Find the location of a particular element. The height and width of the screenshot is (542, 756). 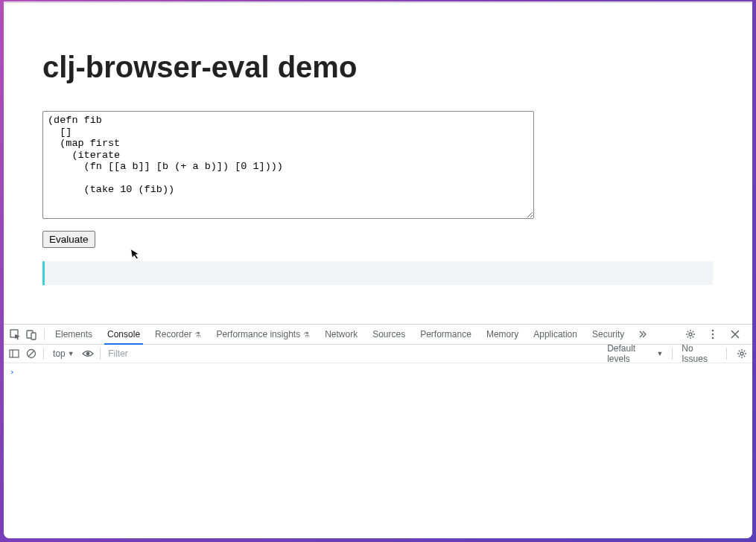

clear-console-icon is located at coordinates (31, 354).